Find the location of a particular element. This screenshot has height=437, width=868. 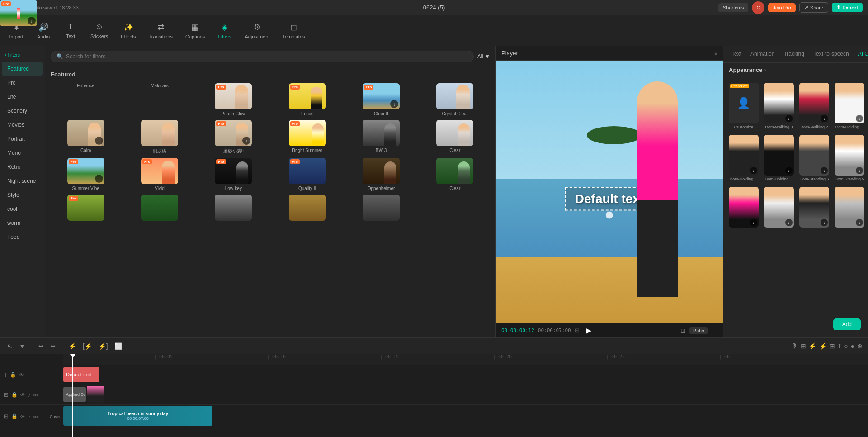

rotate-handle is located at coordinates (609, 215).